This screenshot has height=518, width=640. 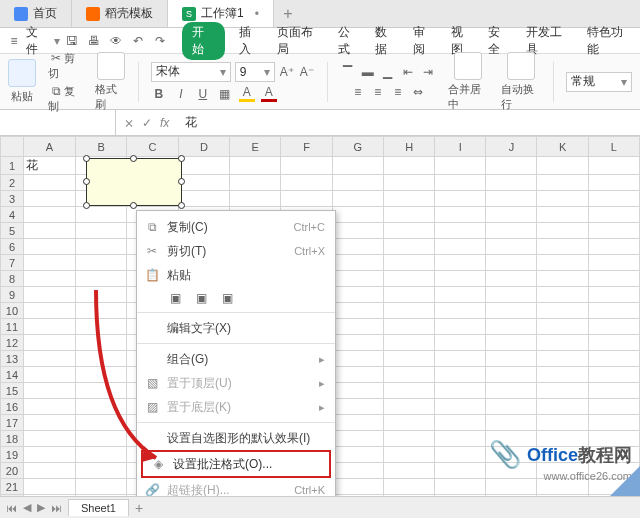 I want to click on format-painter-button, so click(x=111, y=66).